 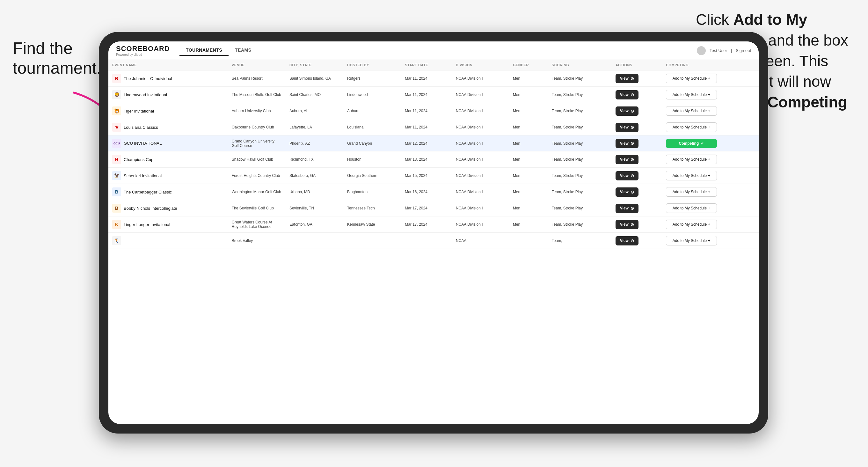 I want to click on cell-actions: View ⊙, so click(x=637, y=224).